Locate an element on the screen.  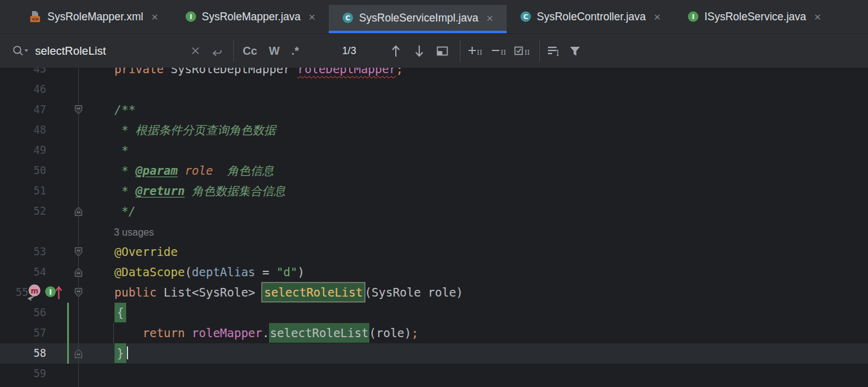
code-line: 46 is located at coordinates (434, 90).